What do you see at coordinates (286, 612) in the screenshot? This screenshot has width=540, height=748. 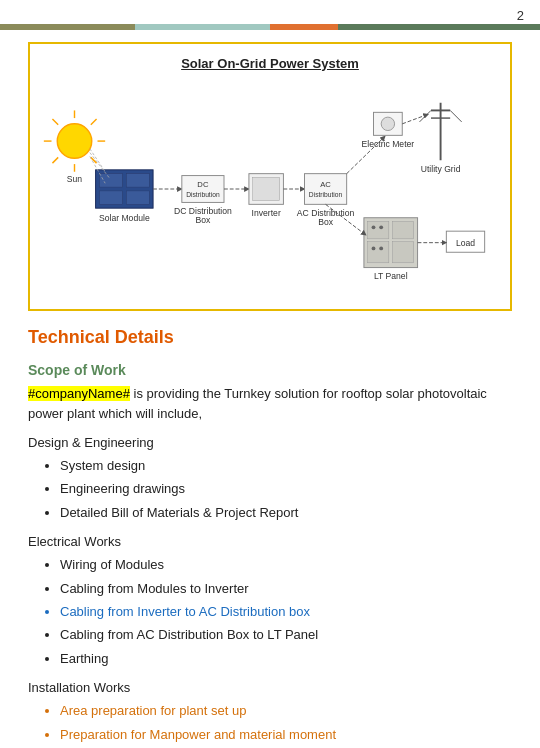 I see `list-item: Cabling from Inverter to AC Distribution…` at bounding box center [286, 612].